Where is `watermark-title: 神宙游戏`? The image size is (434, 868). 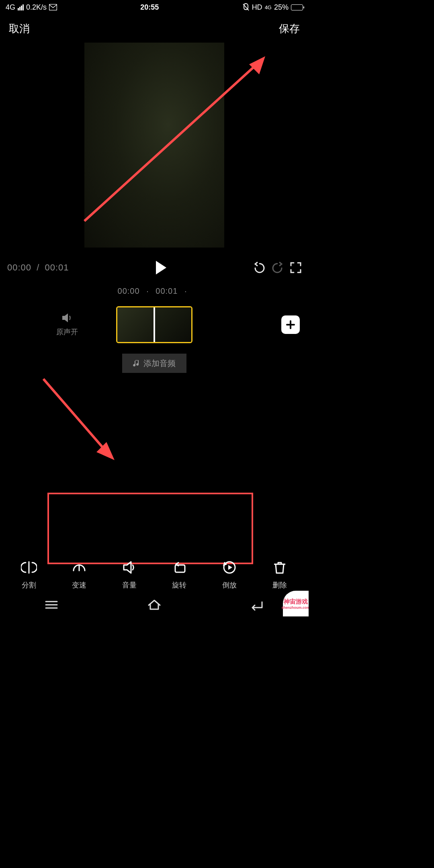
watermark-title: 神宙游戏 is located at coordinates (296, 602).